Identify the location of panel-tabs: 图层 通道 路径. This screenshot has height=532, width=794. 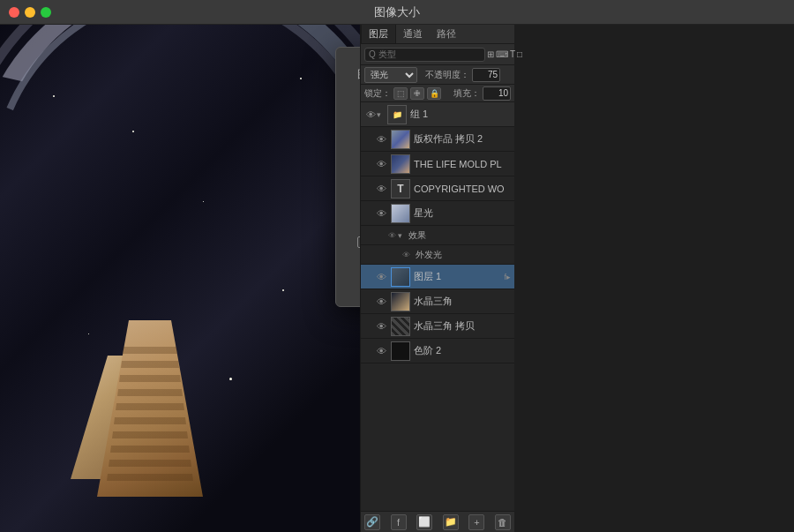
(438, 34).